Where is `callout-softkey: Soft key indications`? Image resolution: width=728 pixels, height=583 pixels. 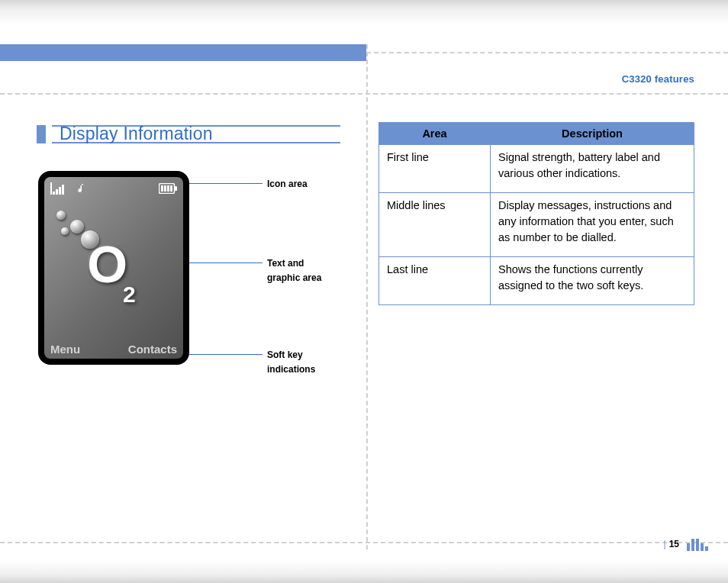 callout-softkey: Soft key indications is located at coordinates (309, 362).